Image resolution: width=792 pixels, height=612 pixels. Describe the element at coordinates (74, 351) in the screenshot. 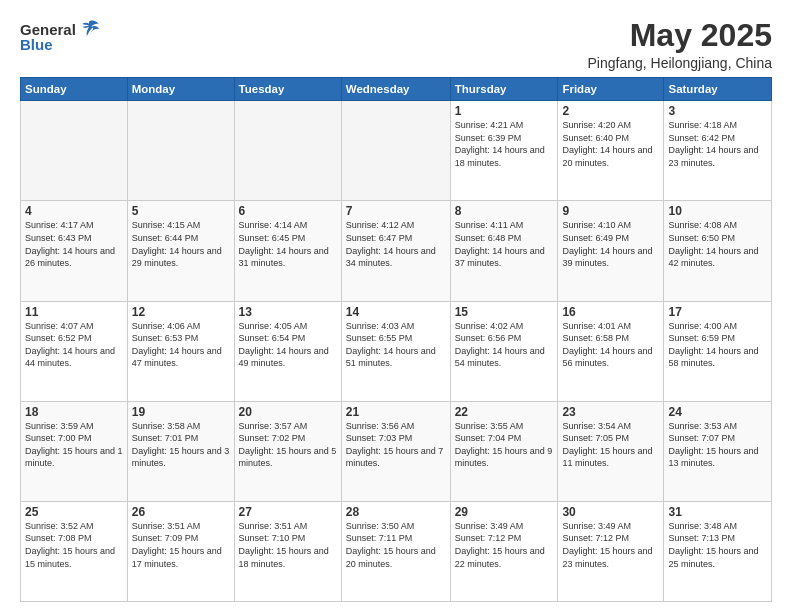

I see `calendar-day-cell: 11Sunrise: 4:07 AMSunset: 6:52 PMDayligh…` at that location.